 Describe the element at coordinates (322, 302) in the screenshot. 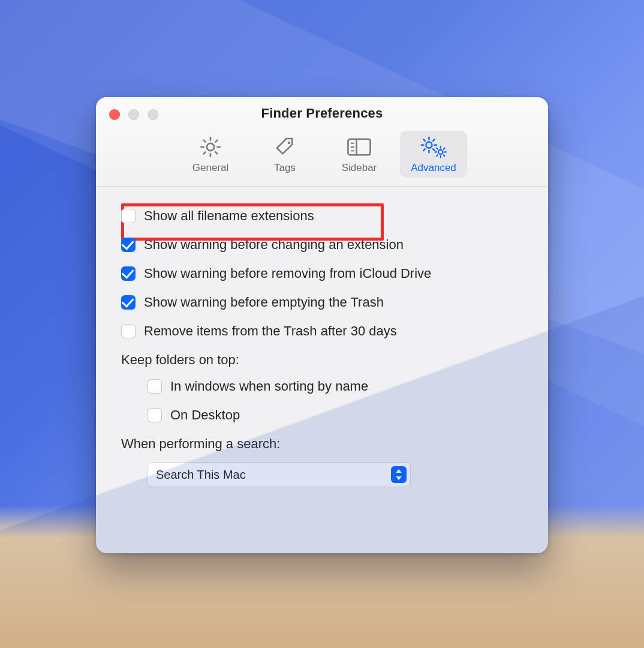

I see `option-warn-empty-trash: Show warning before emptying the Trash` at that location.